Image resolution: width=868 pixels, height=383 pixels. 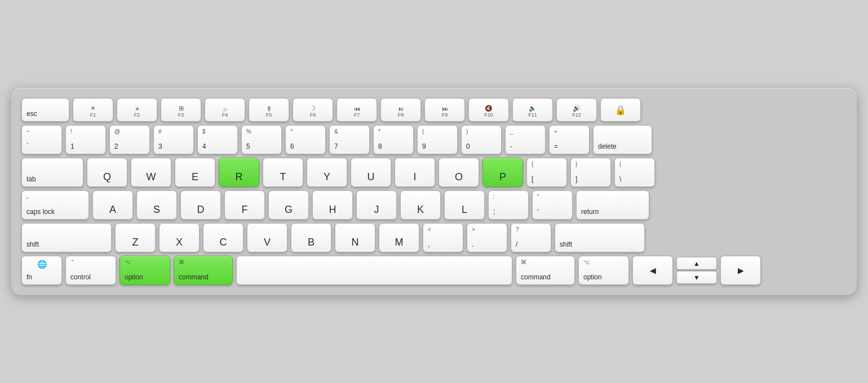 What do you see at coordinates (42, 264) in the screenshot?
I see `globe-icon: 🌐` at bounding box center [42, 264].